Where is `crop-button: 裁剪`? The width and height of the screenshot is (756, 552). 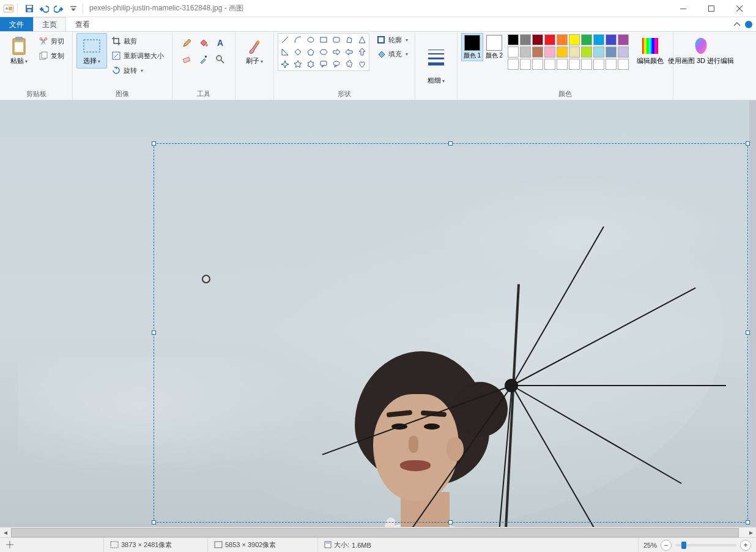 crop-button: 裁剪 is located at coordinates (138, 41).